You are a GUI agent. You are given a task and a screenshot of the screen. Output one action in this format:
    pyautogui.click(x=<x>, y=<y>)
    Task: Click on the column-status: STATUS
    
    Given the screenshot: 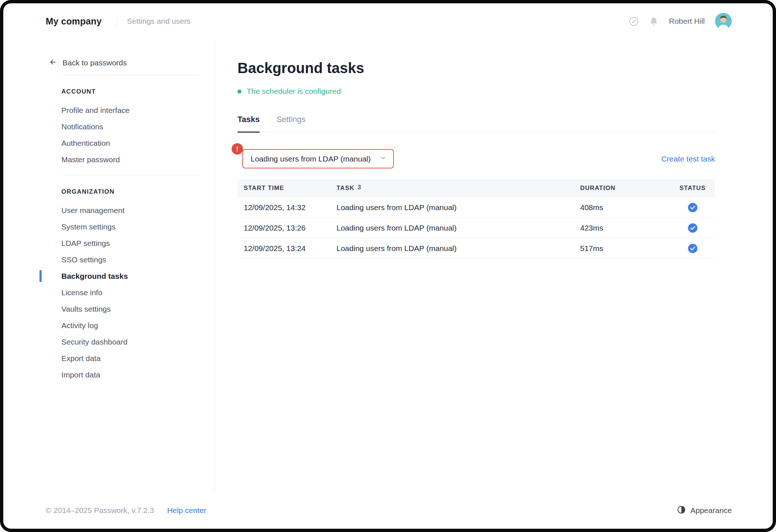 What is the action you would take?
    pyautogui.click(x=693, y=188)
    